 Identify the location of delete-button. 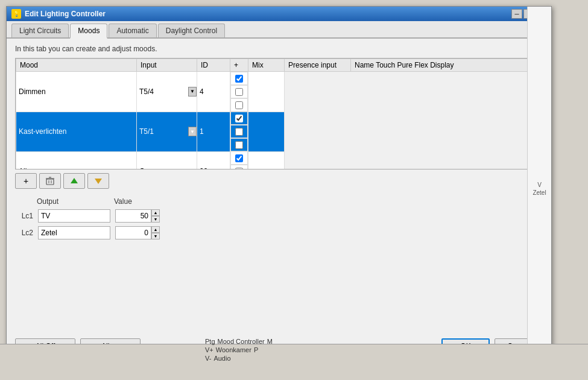
(50, 181).